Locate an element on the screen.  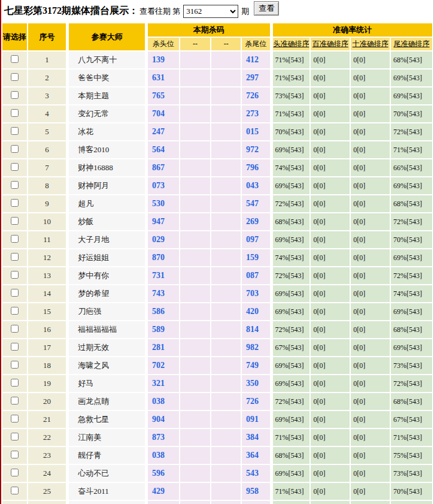
row-kill-head: 139 is located at coordinates (163, 60).